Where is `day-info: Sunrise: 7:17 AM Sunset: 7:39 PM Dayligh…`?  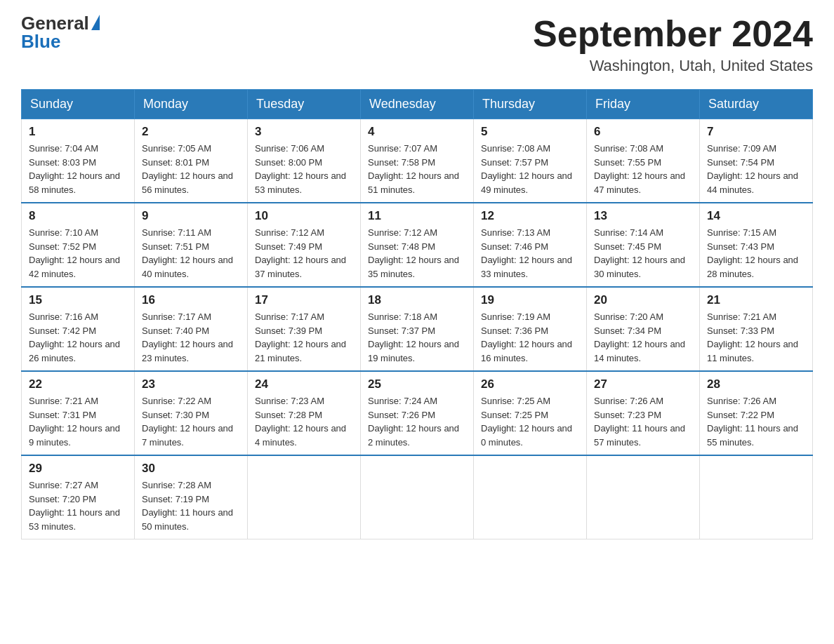 day-info: Sunrise: 7:17 AM Sunset: 7:39 PM Dayligh… is located at coordinates (304, 337).